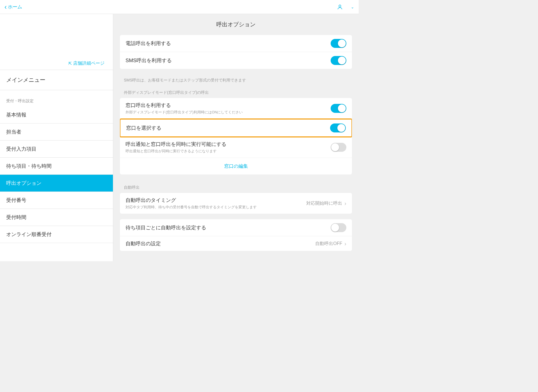 The image size is (538, 392). Describe the element at coordinates (57, 98) in the screenshot. I see `section-label: 受付・呼出設定` at that location.